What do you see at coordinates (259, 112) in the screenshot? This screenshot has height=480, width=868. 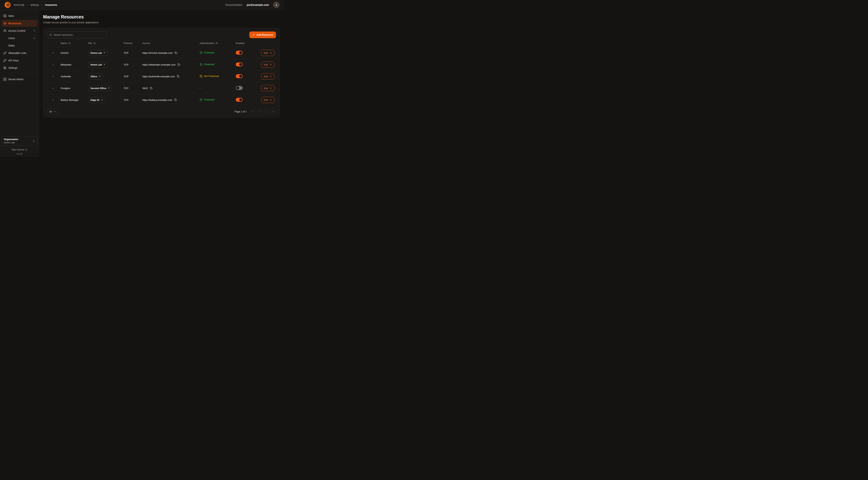 I see `chevron-left-icon` at bounding box center [259, 112].